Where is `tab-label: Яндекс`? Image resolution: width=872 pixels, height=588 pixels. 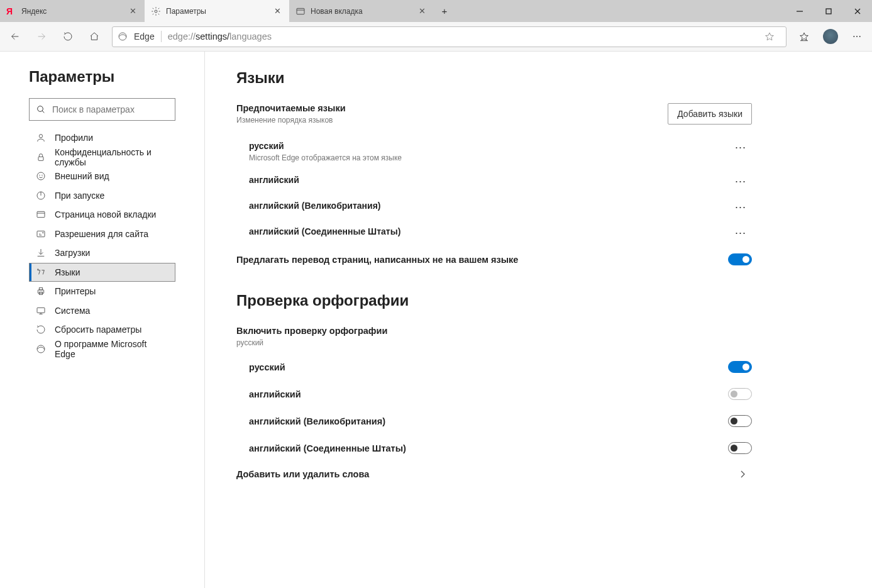
tab-label: Яндекс is located at coordinates (72, 11).